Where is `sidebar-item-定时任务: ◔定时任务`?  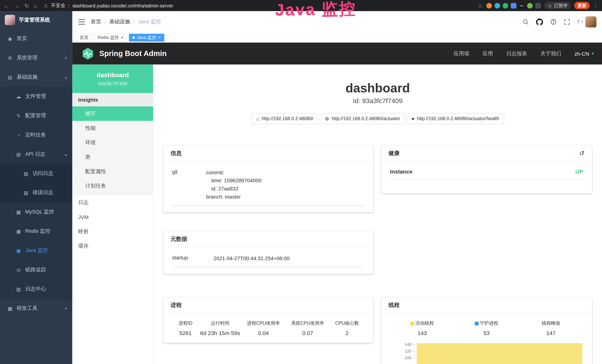 sidebar-item-定时任务: ◔定时任务 is located at coordinates (36, 135).